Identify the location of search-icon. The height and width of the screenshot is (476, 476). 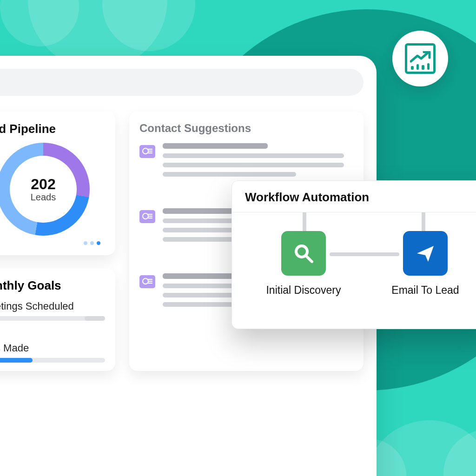
(304, 253).